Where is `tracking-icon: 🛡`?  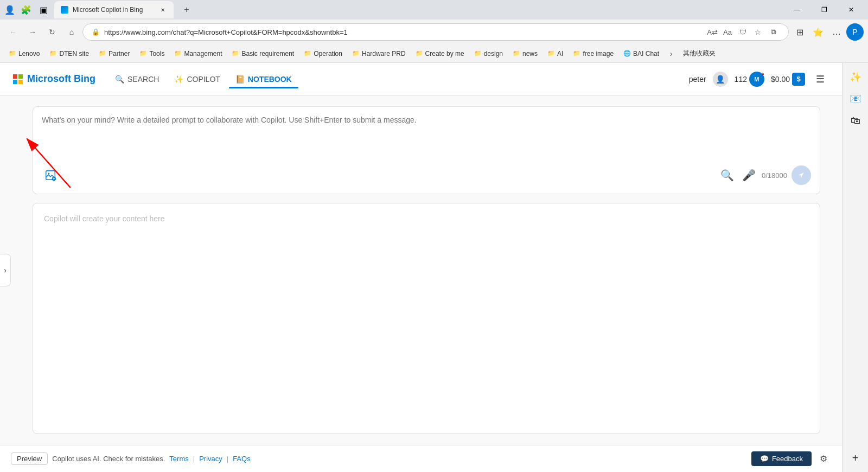 tracking-icon: 🛡 is located at coordinates (743, 32).